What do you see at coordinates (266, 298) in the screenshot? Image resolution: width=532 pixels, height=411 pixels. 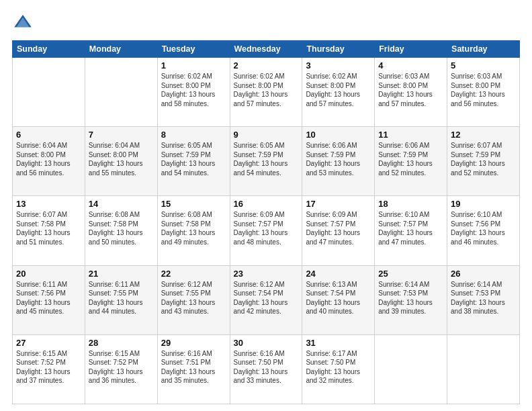 I see `day-info: Sunrise: 6:12 AM Sunset: 7:54 PM Dayligh…` at bounding box center [266, 298].